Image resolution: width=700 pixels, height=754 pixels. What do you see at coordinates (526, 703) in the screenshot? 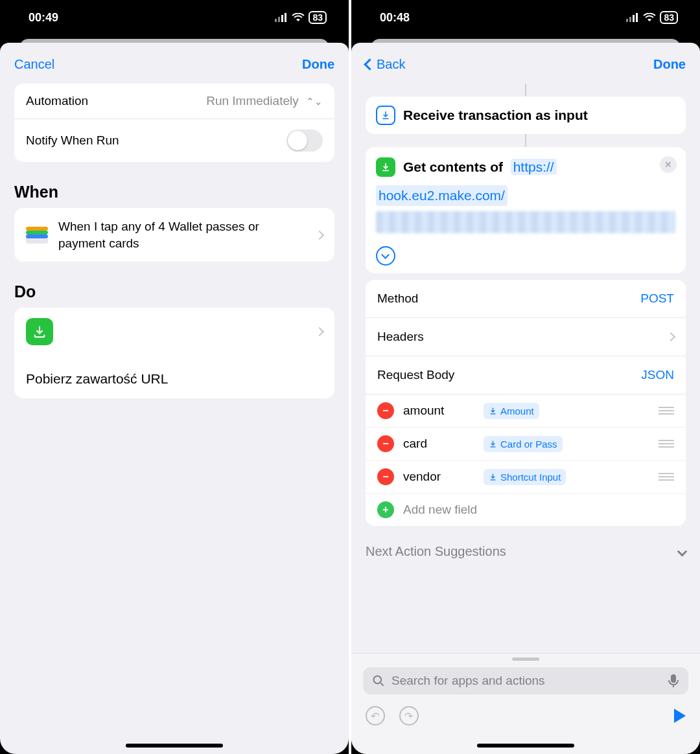
I see `bottom-sheet: Search for apps and actions ↶ ↷` at bounding box center [526, 703].